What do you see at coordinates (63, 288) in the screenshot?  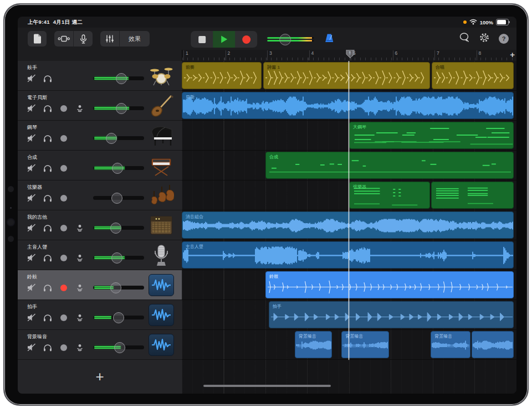 I see `record-enable-icon-active` at bounding box center [63, 288].